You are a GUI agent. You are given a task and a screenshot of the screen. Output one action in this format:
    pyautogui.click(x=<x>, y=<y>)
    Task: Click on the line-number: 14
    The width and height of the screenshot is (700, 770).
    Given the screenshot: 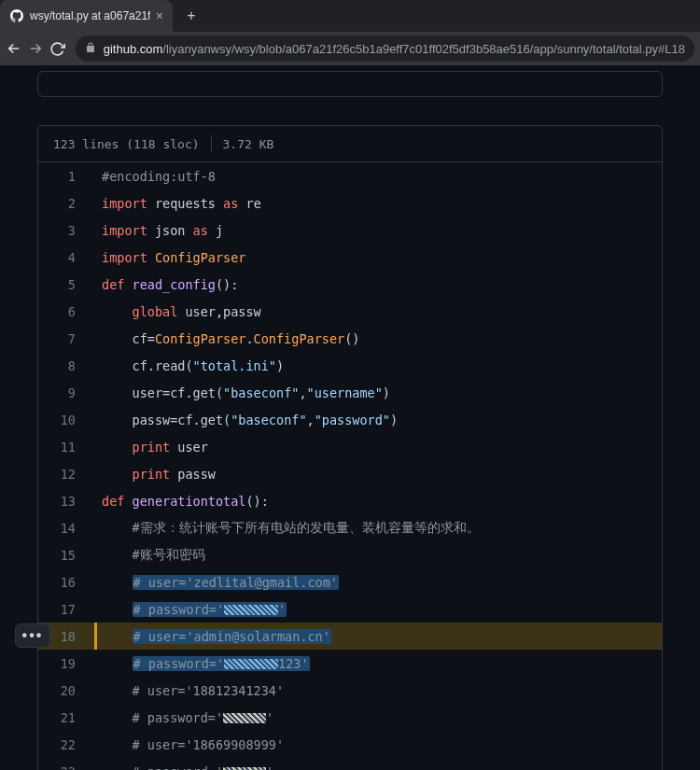 What is the action you would take?
    pyautogui.click(x=65, y=528)
    